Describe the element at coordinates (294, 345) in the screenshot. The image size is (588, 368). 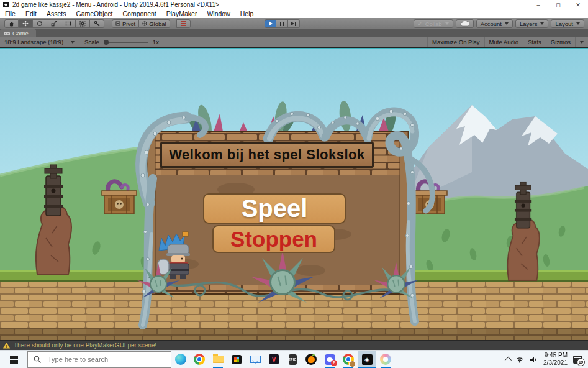
I see `status-bar: There should only be one PlayMakerGUI pe…` at that location.